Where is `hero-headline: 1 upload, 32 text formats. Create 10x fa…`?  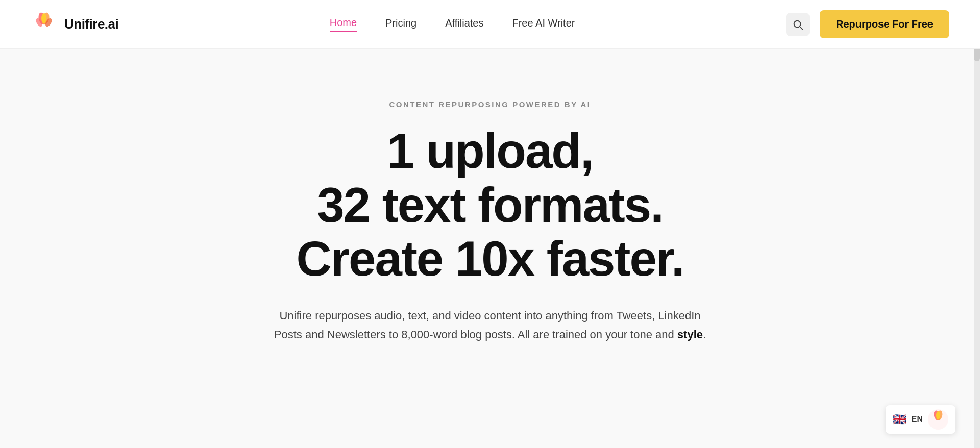 hero-headline: 1 upload, 32 text formats. Create 10x fa… is located at coordinates (490, 205).